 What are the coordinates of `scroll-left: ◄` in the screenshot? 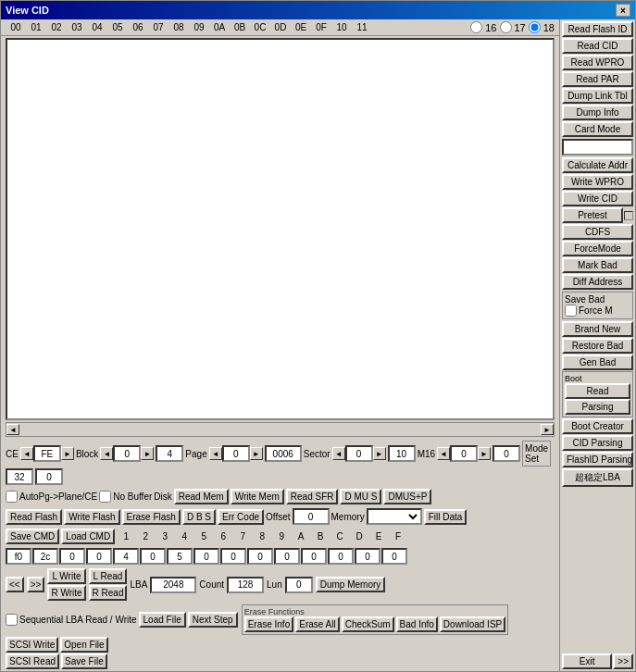 It's located at (13, 429).